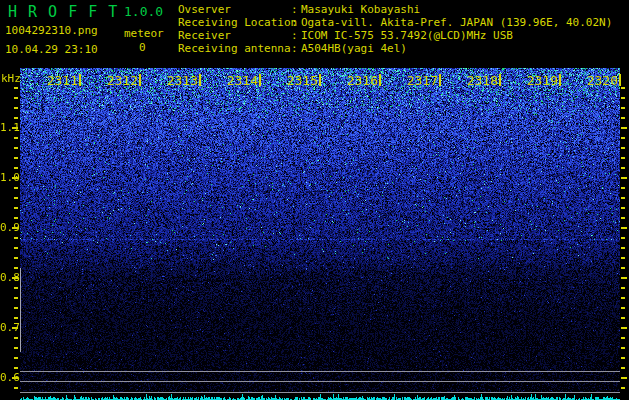  What do you see at coordinates (234, 22) in the screenshot?
I see `station-label: Receiving Location` at bounding box center [234, 22].